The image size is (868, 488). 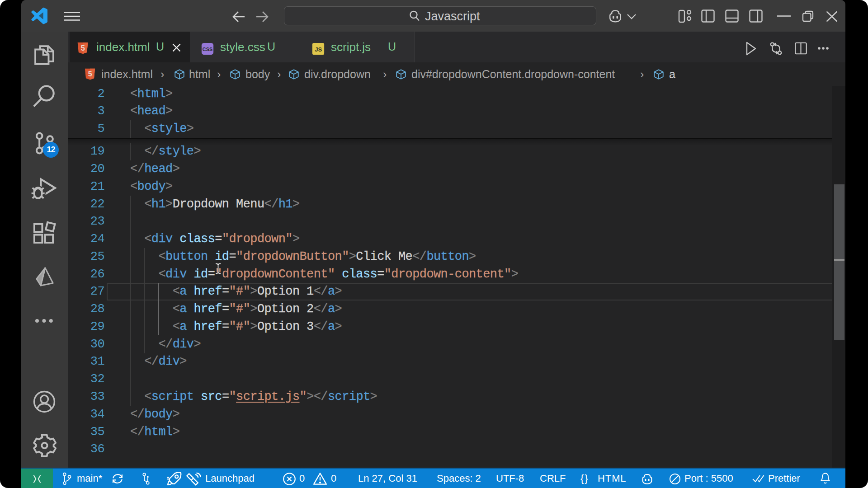 What do you see at coordinates (318, 50) in the screenshot?
I see `svg-text: JS` at bounding box center [318, 50].